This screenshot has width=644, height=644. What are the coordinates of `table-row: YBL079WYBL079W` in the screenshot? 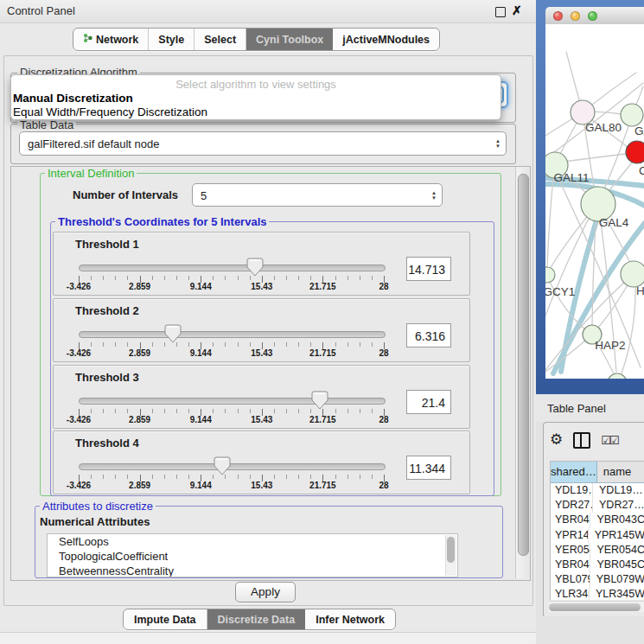 It's located at (597, 579).